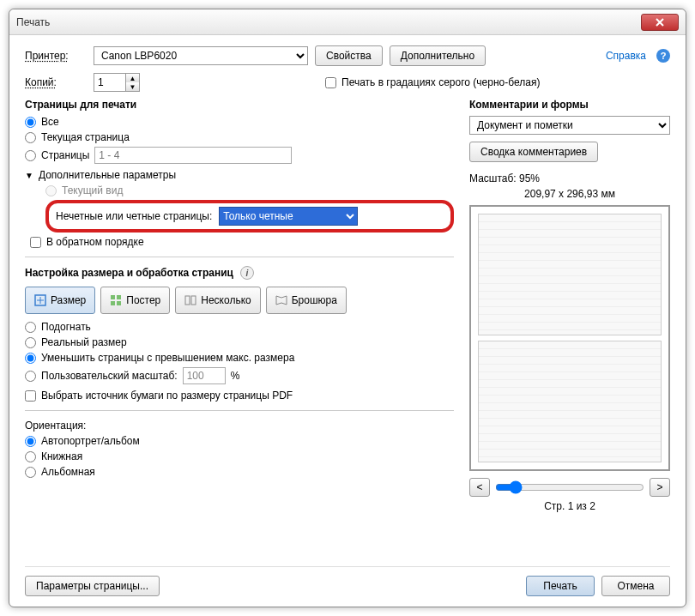  I want to click on orient-portrait-radio, so click(31, 456).